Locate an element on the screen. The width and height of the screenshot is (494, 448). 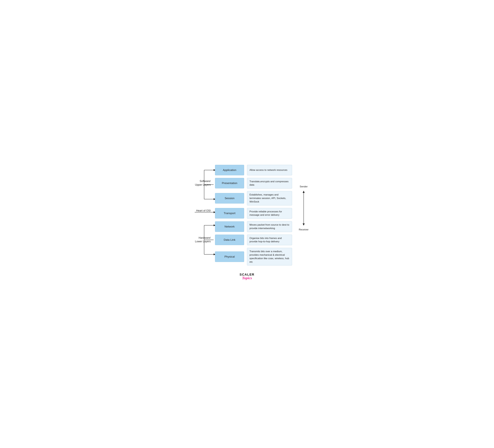
datalink-desc: Organise bits into frames and provide ho… is located at coordinates (270, 240).